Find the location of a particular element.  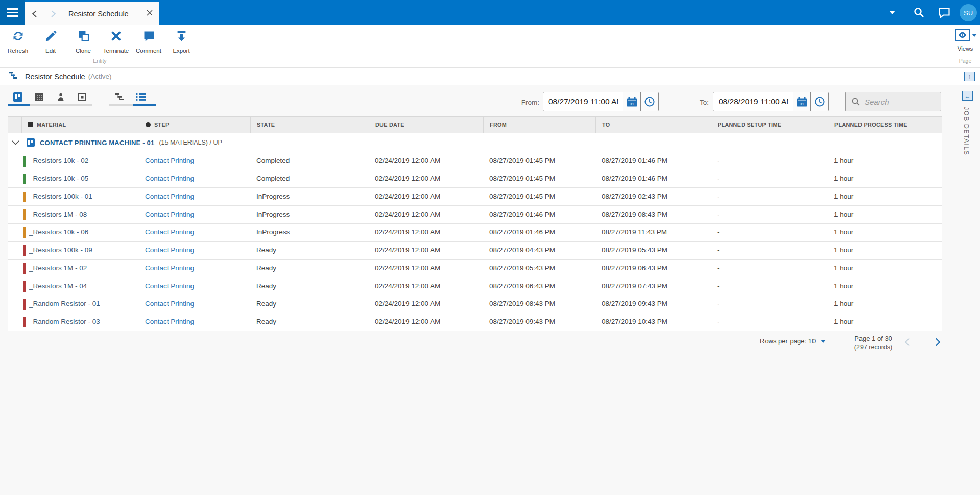

from-time-icon is located at coordinates (650, 102).